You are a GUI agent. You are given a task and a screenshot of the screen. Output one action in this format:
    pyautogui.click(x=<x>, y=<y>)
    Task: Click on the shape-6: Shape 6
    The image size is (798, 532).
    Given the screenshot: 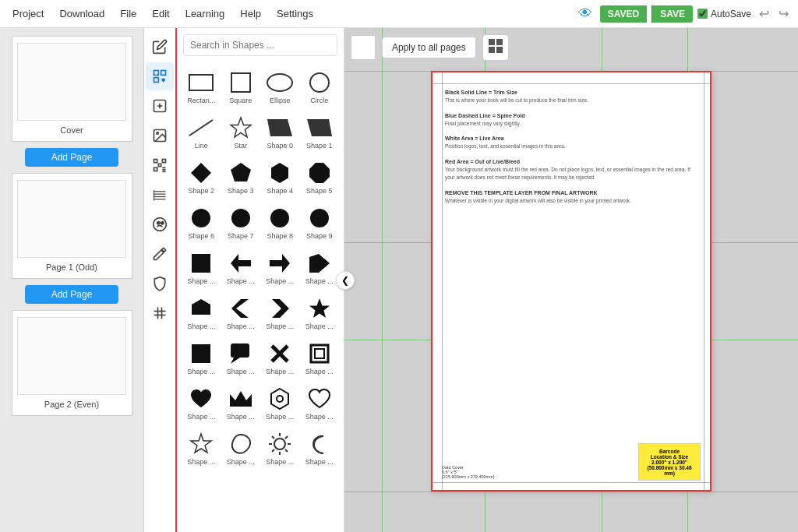 What is the action you would take?
    pyautogui.click(x=201, y=222)
    